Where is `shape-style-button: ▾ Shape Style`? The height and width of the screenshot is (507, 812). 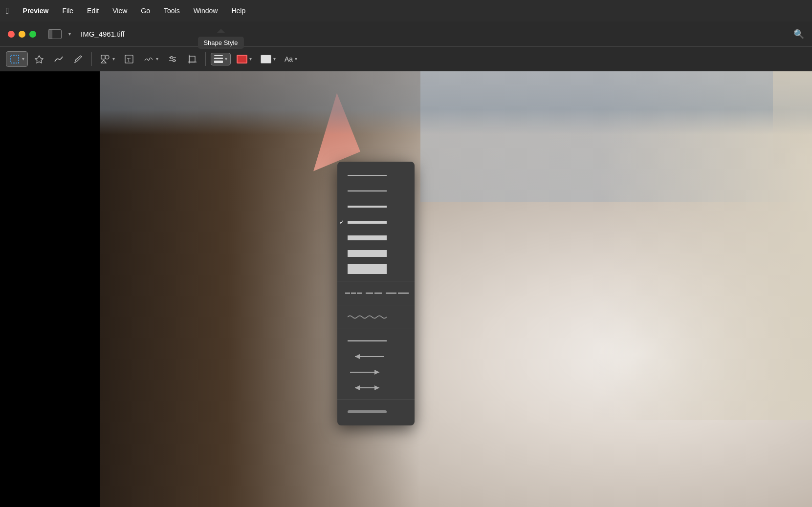 shape-style-button: ▾ Shape Style is located at coordinates (221, 59).